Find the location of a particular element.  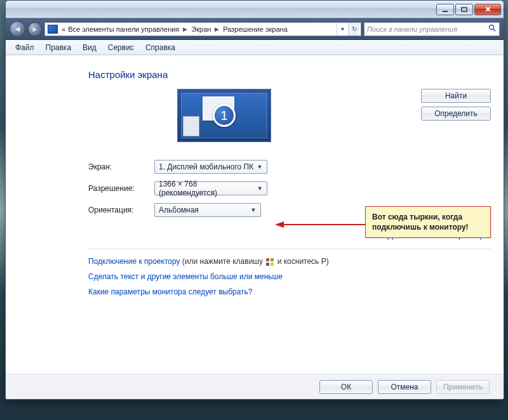

cancel-button: Отмена is located at coordinates (404, 387).